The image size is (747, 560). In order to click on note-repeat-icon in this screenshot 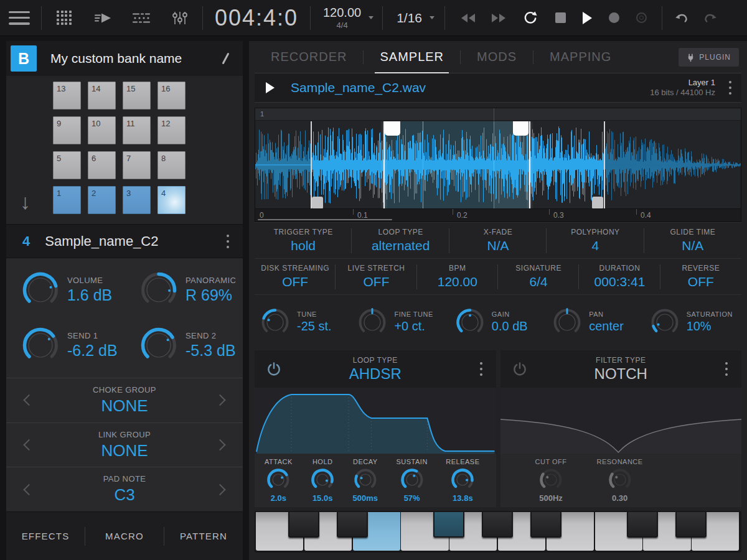, I will do `click(103, 18)`.